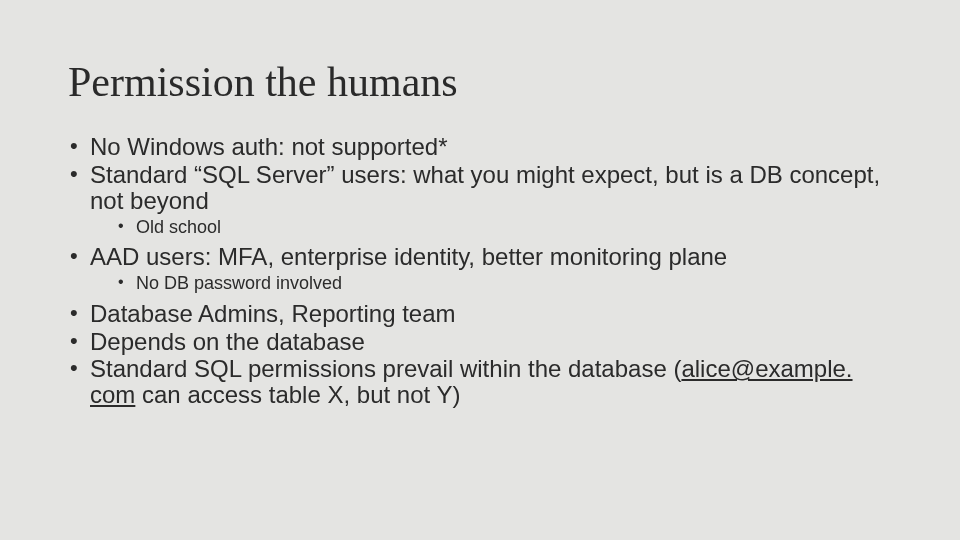  Describe the element at coordinates (408, 256) in the screenshot. I see `bullet-text: AAD users: MFA, enterprise identity, bet…` at that location.